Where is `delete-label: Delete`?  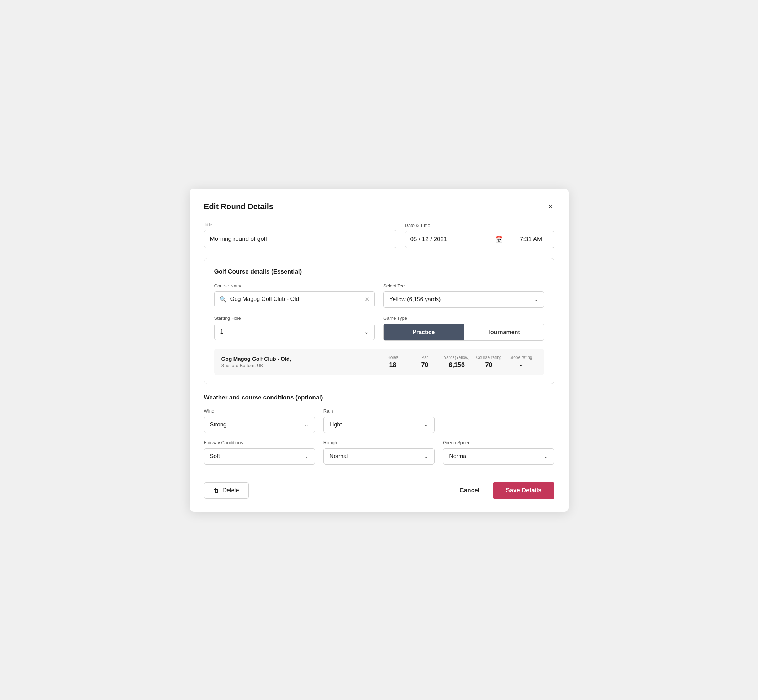
delete-label: Delete is located at coordinates (231, 490).